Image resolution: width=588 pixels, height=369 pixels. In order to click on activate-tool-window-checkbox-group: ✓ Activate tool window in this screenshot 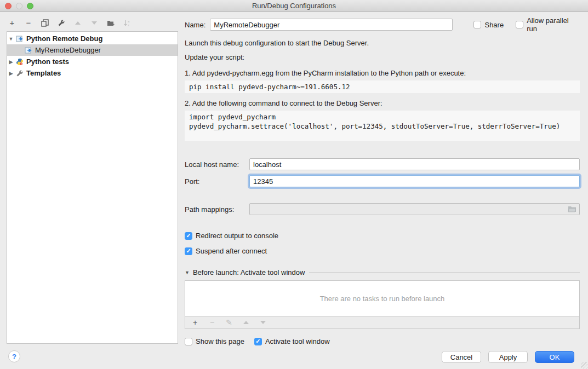, I will do `click(292, 342)`.